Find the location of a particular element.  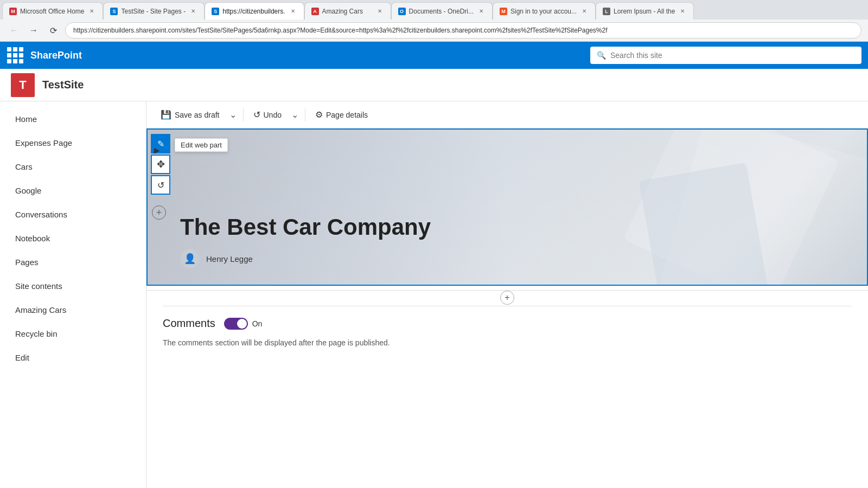

tab-label: Microsoft Office Home is located at coordinates (52, 11).